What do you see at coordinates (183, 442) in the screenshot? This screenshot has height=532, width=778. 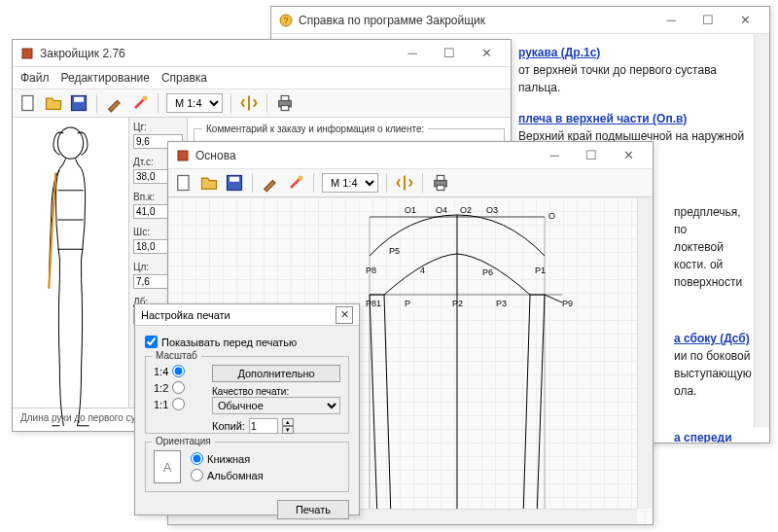 I see `orient-group-label: Ориентация` at bounding box center [183, 442].